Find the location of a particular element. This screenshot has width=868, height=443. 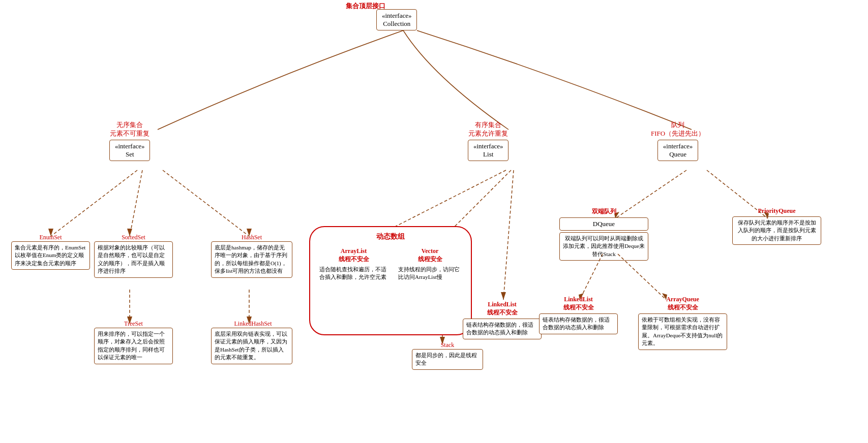

hashset-name: HashSet is located at coordinates (252, 238).